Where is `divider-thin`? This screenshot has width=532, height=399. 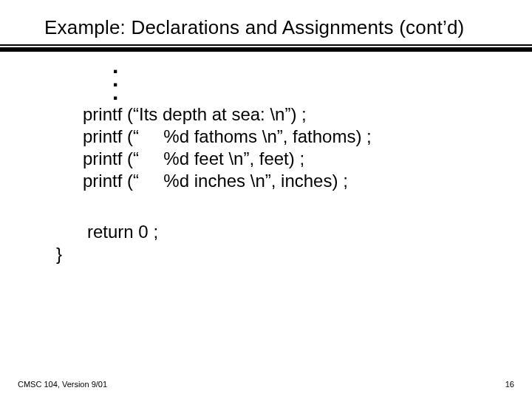
divider-thin is located at coordinates (266, 45).